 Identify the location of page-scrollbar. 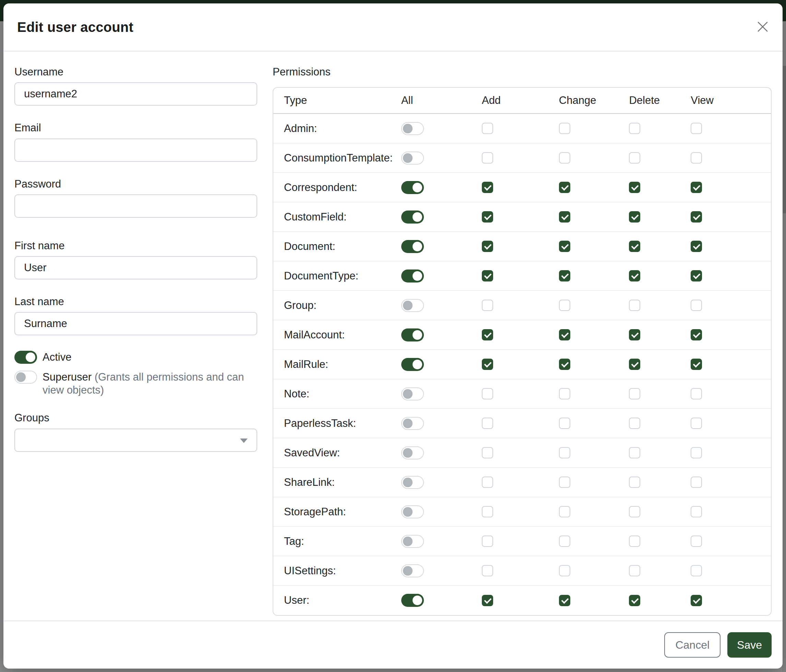
(784, 347).